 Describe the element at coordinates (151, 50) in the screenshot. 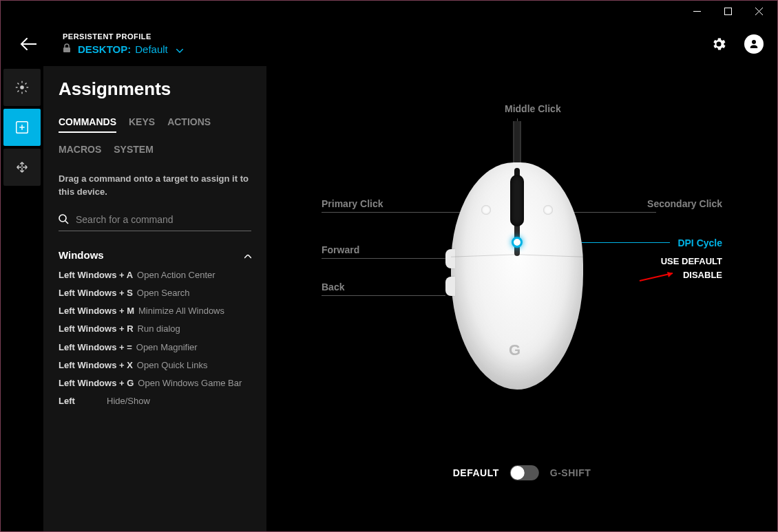

I see `profile-name: Default` at that location.